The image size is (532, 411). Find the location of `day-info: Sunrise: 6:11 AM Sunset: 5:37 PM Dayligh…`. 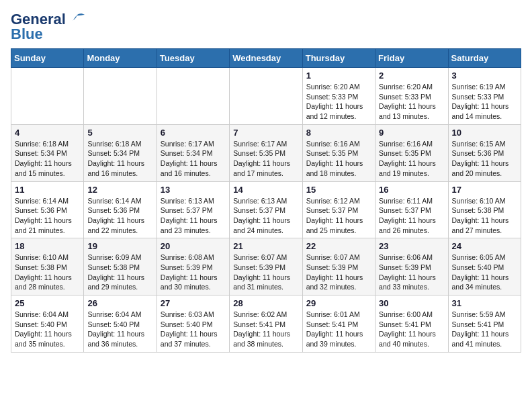

day-info: Sunrise: 6:11 AM Sunset: 5:37 PM Dayligh… is located at coordinates (411, 216).